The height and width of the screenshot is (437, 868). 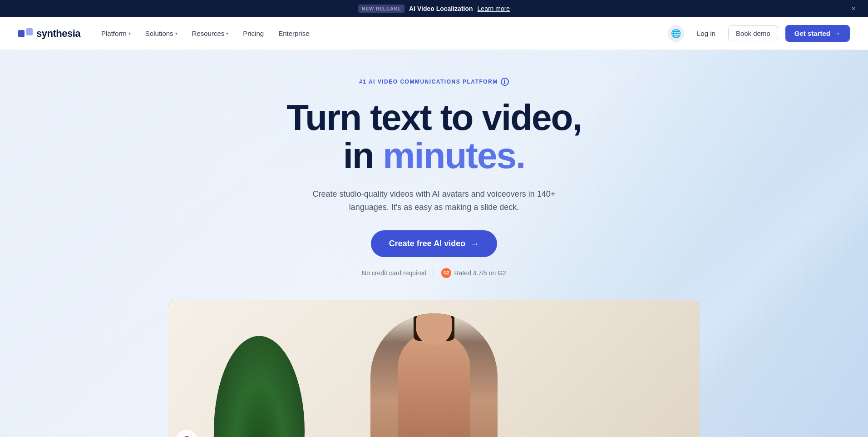 I want to click on announcement-learn-more: Learn more, so click(x=494, y=9).